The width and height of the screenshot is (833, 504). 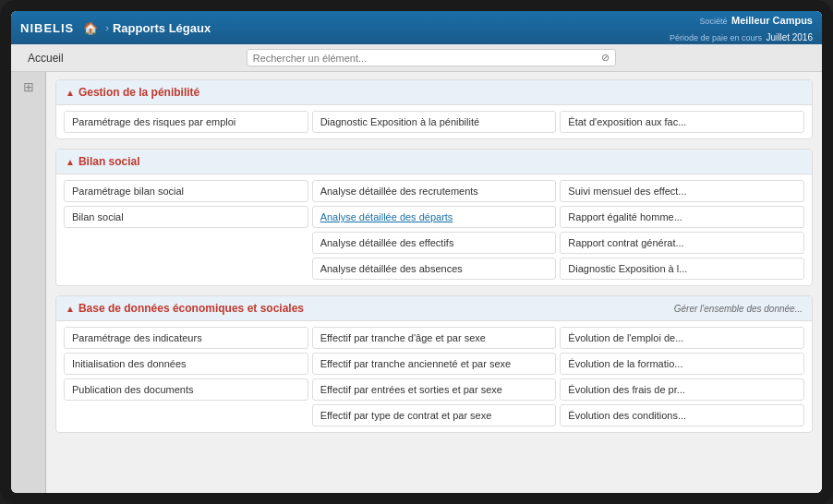 What do you see at coordinates (434, 230) in the screenshot?
I see `col-1: Analyse détaillée des recrutements Analy…` at bounding box center [434, 230].